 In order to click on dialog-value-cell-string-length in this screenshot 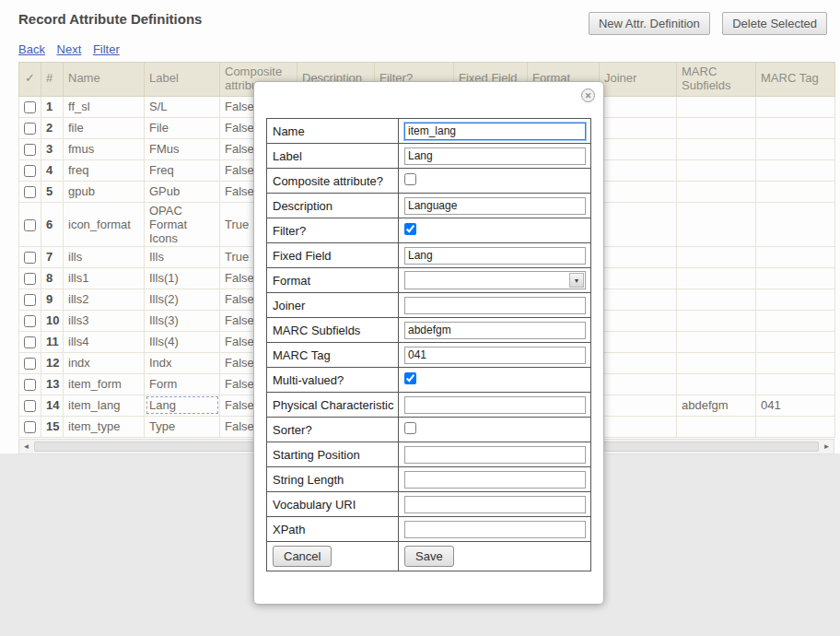, I will do `click(496, 479)`.